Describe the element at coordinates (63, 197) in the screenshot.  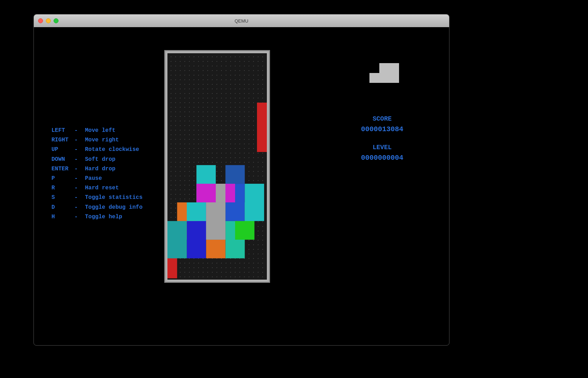
I see `help-key-s: S` at that location.